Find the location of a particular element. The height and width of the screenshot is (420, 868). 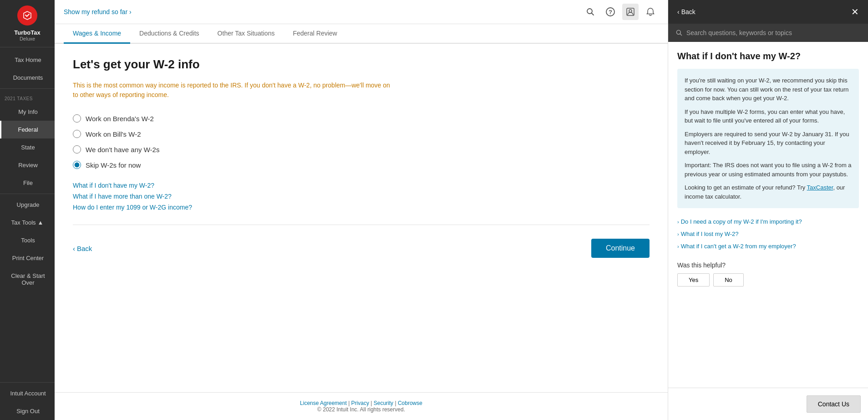

faq-label-2: What if I lost my W-2? is located at coordinates (710, 234).